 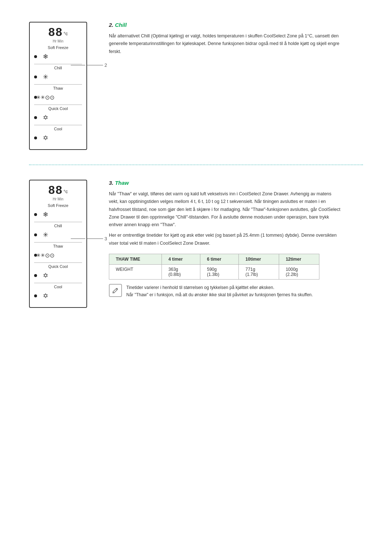 I want to click on display-row-thaw: 88 °c, so click(x=58, y=190).